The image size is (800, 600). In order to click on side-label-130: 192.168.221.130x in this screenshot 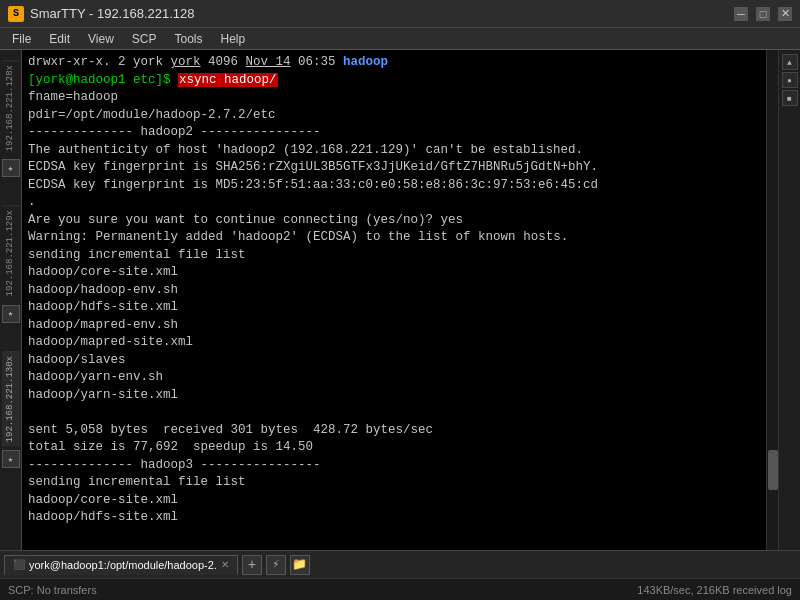, I will do `click(11, 398)`.